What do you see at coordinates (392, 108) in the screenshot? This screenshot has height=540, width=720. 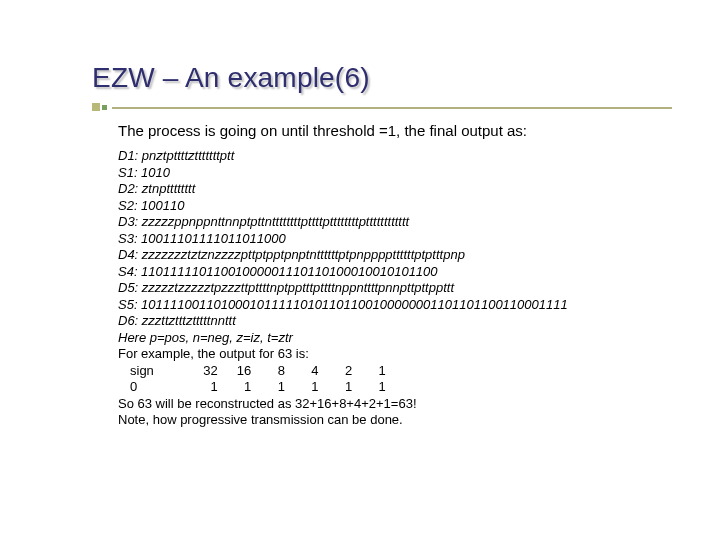 I see `divider-line` at bounding box center [392, 108].